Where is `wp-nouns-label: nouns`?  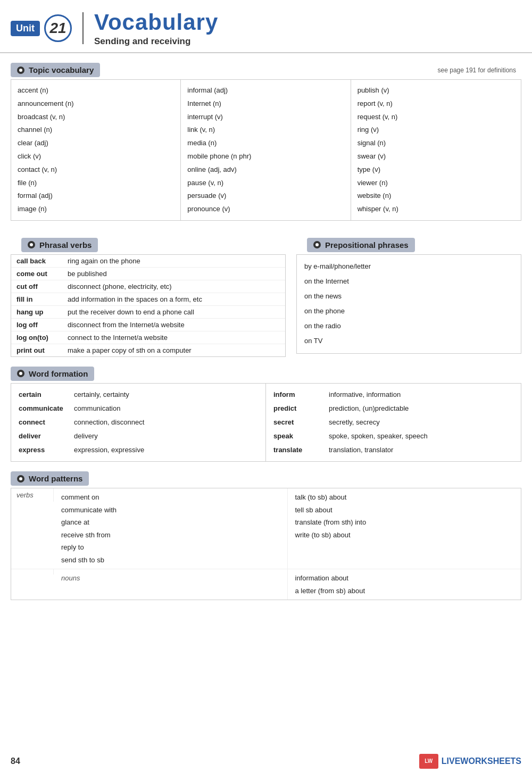
wp-nouns-label: nouns is located at coordinates (170, 578).